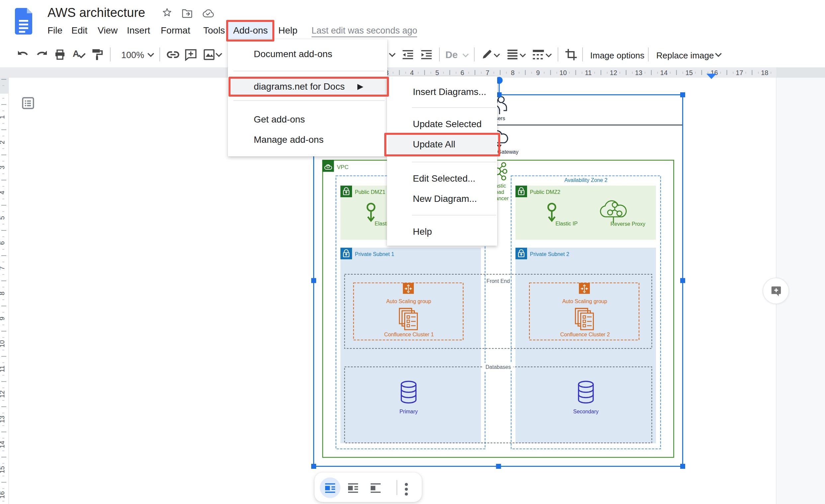  Describe the element at coordinates (585, 335) in the screenshot. I see `svg-text: Confluence Cluster 2` at that location.